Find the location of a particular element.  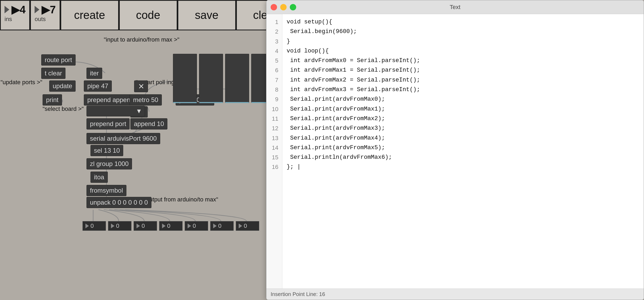

obj-unpack: unpack 0 0 0 0 0 0 0 is located at coordinates (119, 202).